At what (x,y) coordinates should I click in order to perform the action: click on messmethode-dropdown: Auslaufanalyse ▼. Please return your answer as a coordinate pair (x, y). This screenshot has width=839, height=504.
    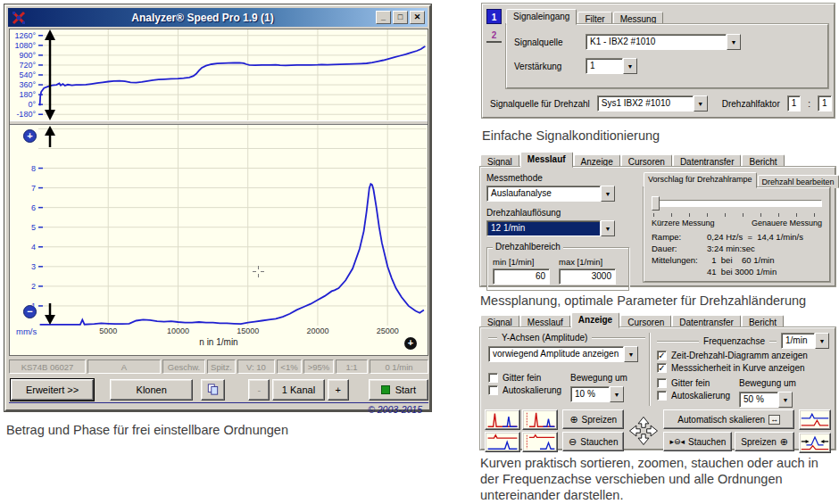
    Looking at the image, I should click on (561, 194).